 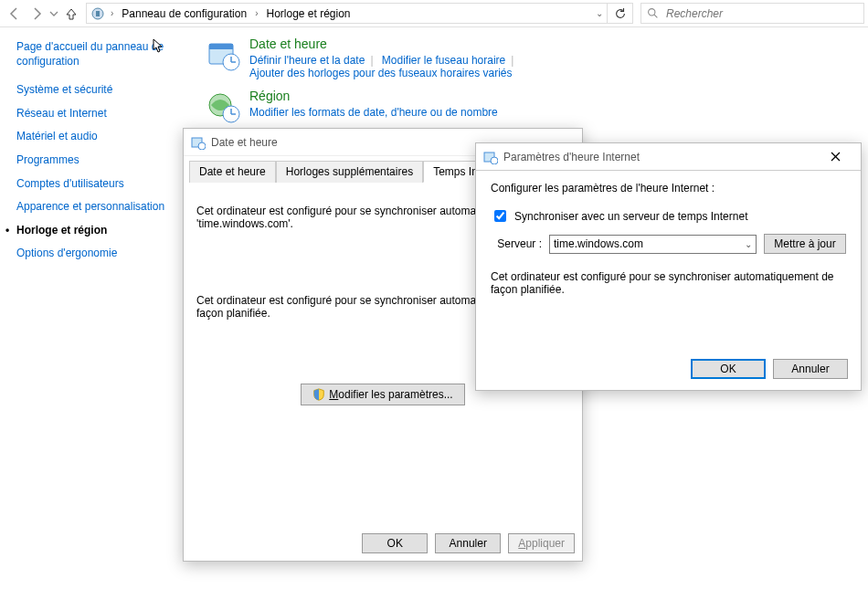 What do you see at coordinates (669, 188) in the screenshot?
I see `intro-text: Configurer les paramètres de l'heure Int…` at bounding box center [669, 188].